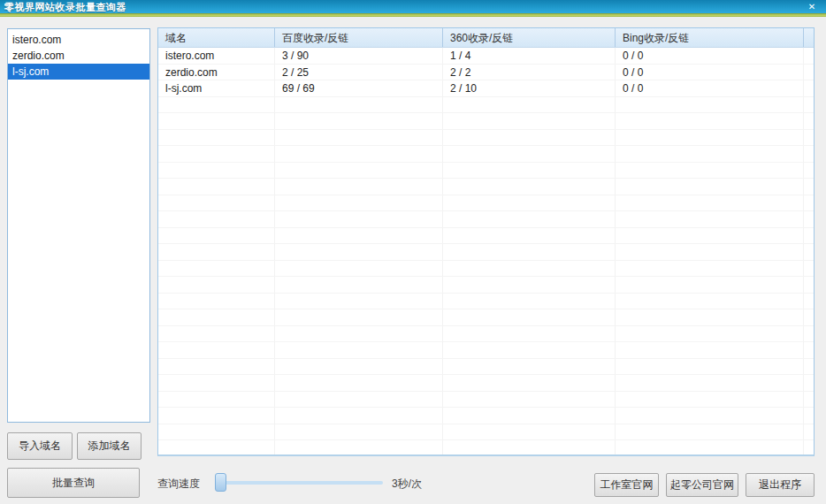 This screenshot has width=826, height=504. What do you see at coordinates (529, 88) in the screenshot?
I see `table-cell: 2 / 10` at bounding box center [529, 88].